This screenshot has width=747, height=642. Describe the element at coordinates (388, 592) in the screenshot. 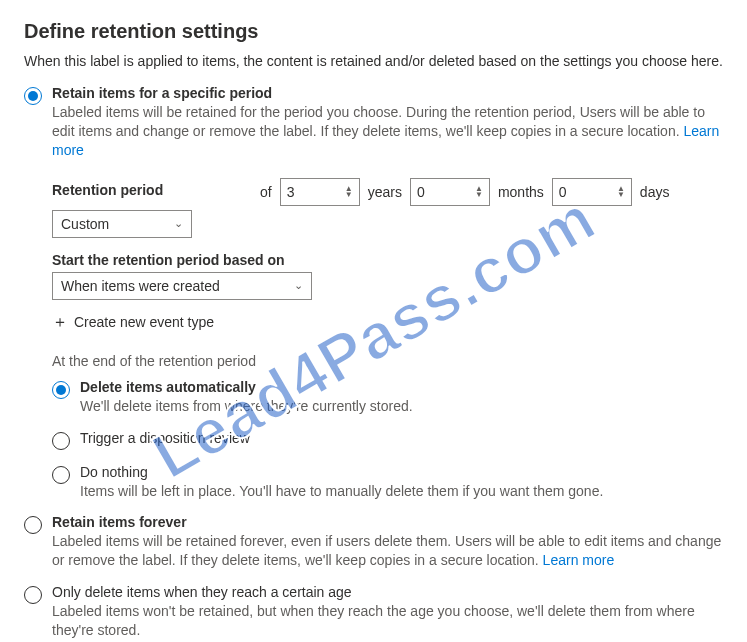

I see `only-delete-label: Only delete items when they reach a cert…` at that location.